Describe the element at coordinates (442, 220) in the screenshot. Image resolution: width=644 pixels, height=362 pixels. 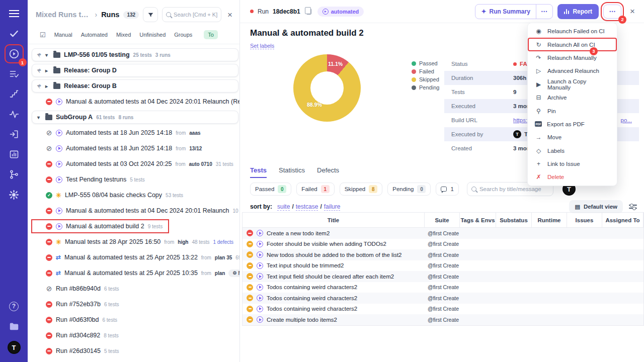
I see `table-column-header: Suite` at that location.